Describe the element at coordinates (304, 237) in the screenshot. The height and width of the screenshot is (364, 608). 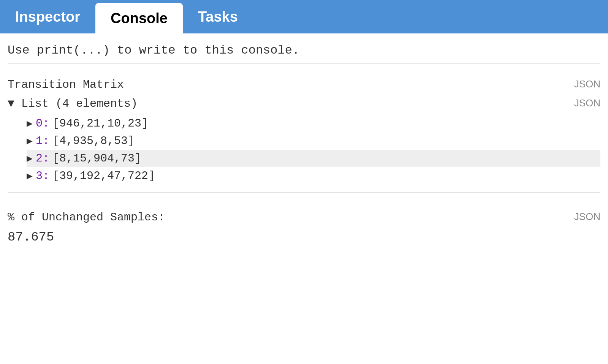
I see `unchanged-samples-value: 87.675` at that location.